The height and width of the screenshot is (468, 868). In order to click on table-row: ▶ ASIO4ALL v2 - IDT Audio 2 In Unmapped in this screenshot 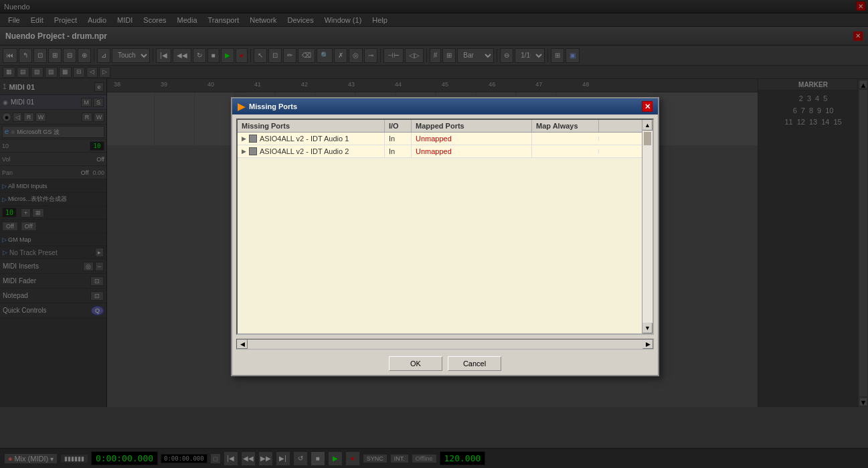, I will do `click(445, 151)`.